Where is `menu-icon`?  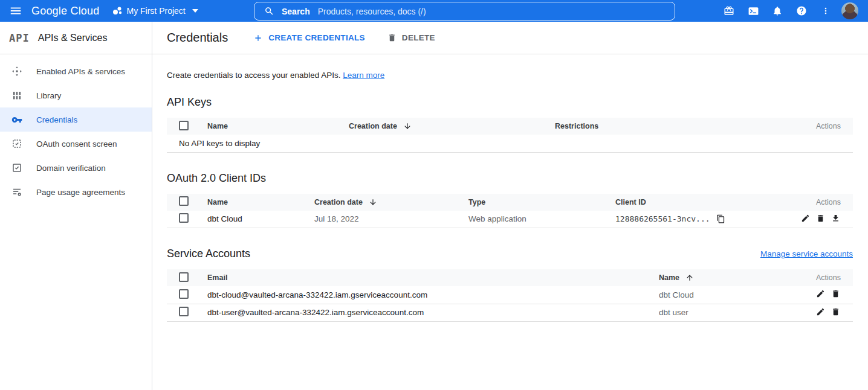
menu-icon is located at coordinates (16, 11).